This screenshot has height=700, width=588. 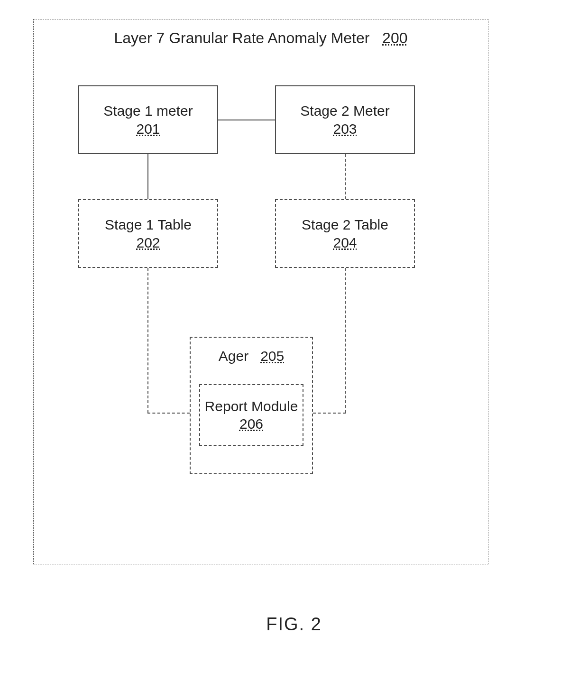 What do you see at coordinates (345, 243) in the screenshot?
I see `stage2-table-ref: 204` at bounding box center [345, 243].